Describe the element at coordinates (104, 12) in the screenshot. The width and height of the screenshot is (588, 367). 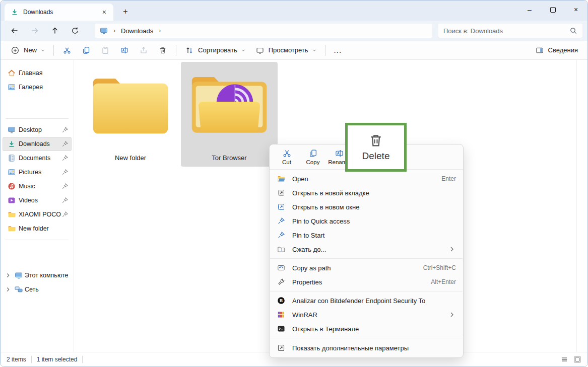
I see `tab-close-button: ×` at that location.